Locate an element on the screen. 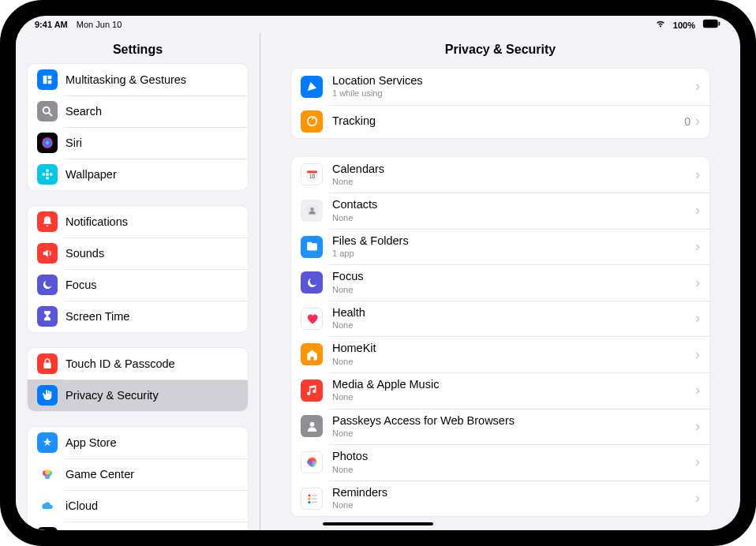  status-right: 100% is located at coordinates (686, 24).